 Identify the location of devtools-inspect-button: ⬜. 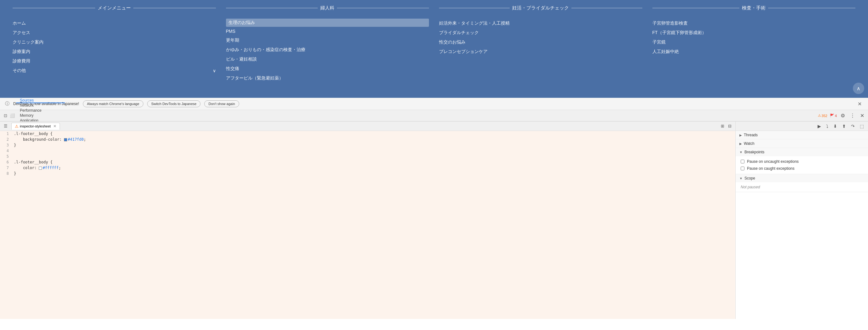
(12, 116).